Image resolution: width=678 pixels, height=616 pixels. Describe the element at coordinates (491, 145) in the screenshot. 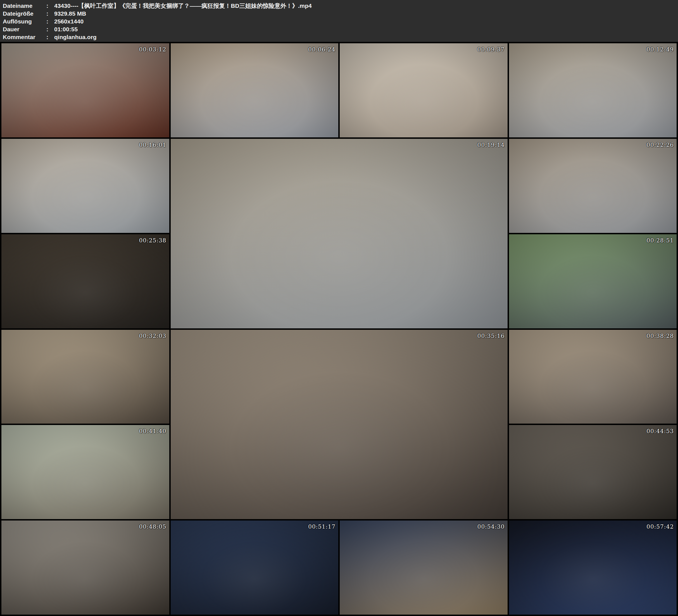

I see `timestamp-overlay: 00:19:14` at that location.